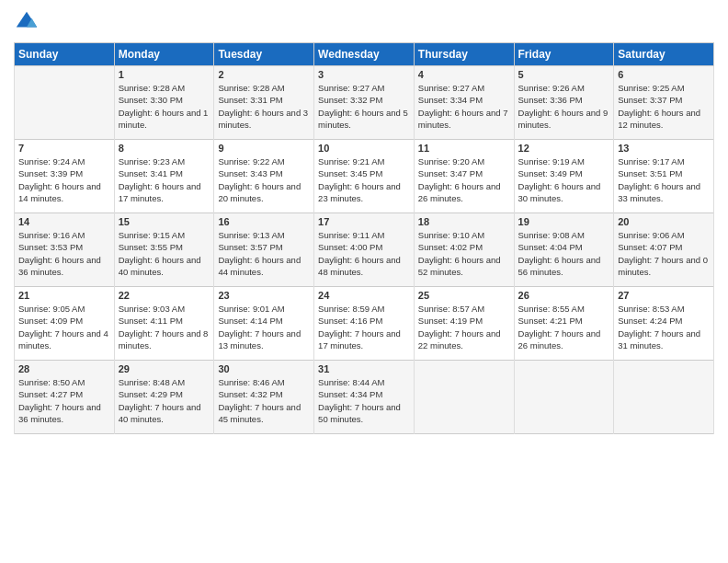 The width and height of the screenshot is (728, 563). Describe the element at coordinates (164, 397) in the screenshot. I see `calendar-cell: 29Sunrise: 8:48 AMSunset: 4:29 PMDayligh…` at that location.